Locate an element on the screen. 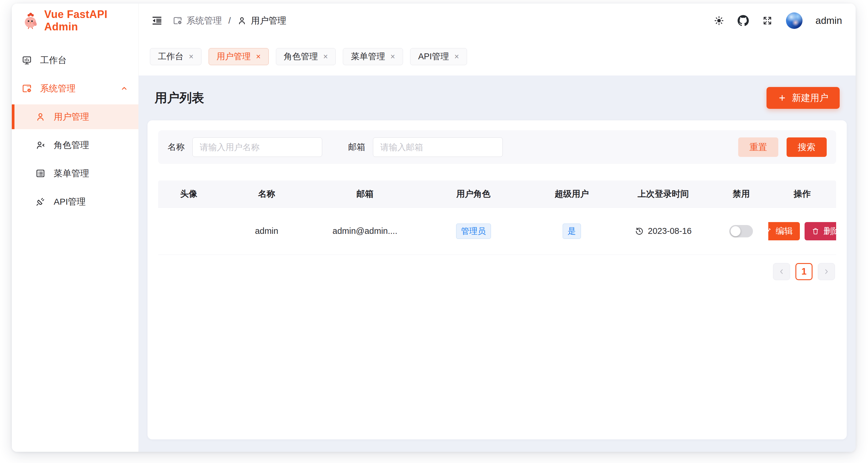 The height and width of the screenshot is (463, 868). name-field-label: 名称 is located at coordinates (176, 147).